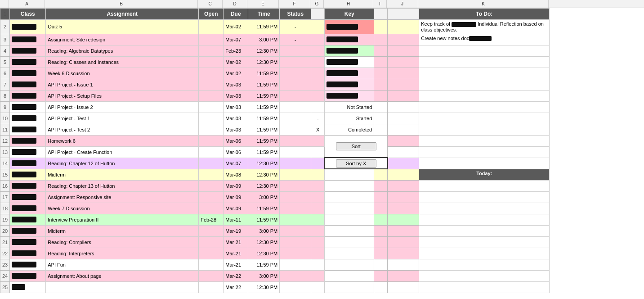 The image size is (644, 299). I want to click on table-row: 7 API Project - Issue 1 Mar-03 11:59 PM, so click(275, 85).